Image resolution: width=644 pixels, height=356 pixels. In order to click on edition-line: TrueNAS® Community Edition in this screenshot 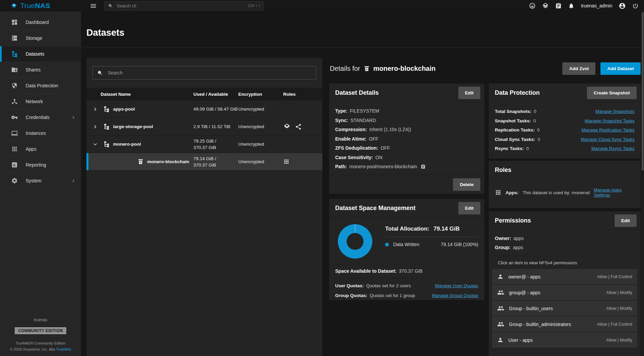, I will do `click(41, 343)`.